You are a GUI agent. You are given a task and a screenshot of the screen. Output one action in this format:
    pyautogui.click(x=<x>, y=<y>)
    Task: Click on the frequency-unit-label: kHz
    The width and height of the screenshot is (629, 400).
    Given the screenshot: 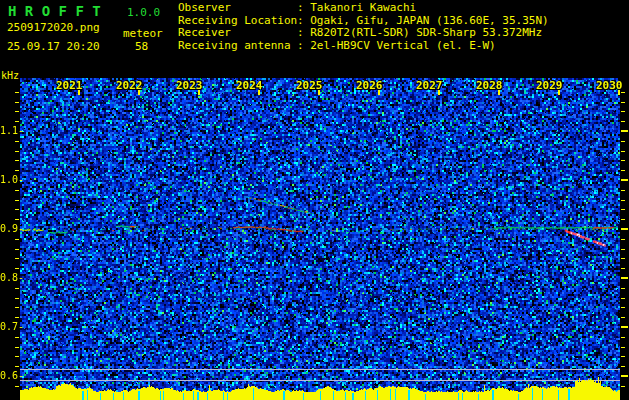 What is the action you would take?
    pyautogui.click(x=10, y=76)
    